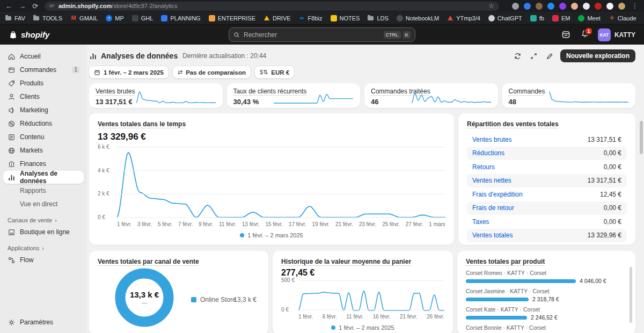 The width and height of the screenshot is (644, 333). I want to click on bookmark-gmail: MGMAIL, so click(84, 18).